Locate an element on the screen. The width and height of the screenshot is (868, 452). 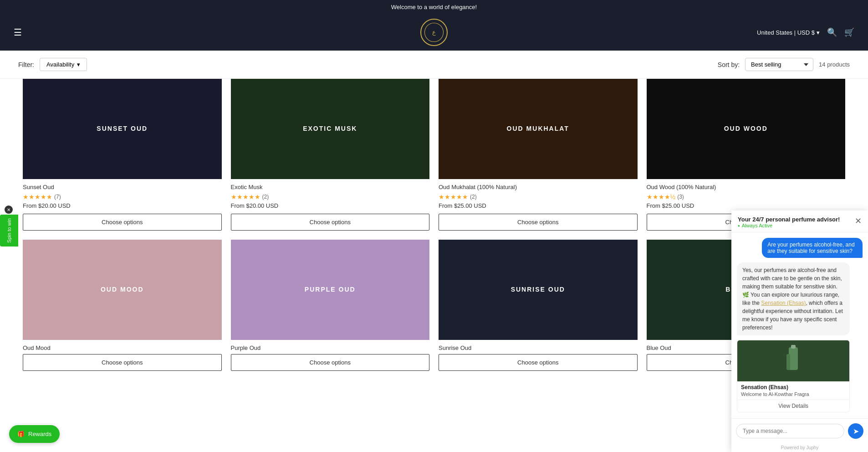
review-count: (3) is located at coordinates (680, 197).